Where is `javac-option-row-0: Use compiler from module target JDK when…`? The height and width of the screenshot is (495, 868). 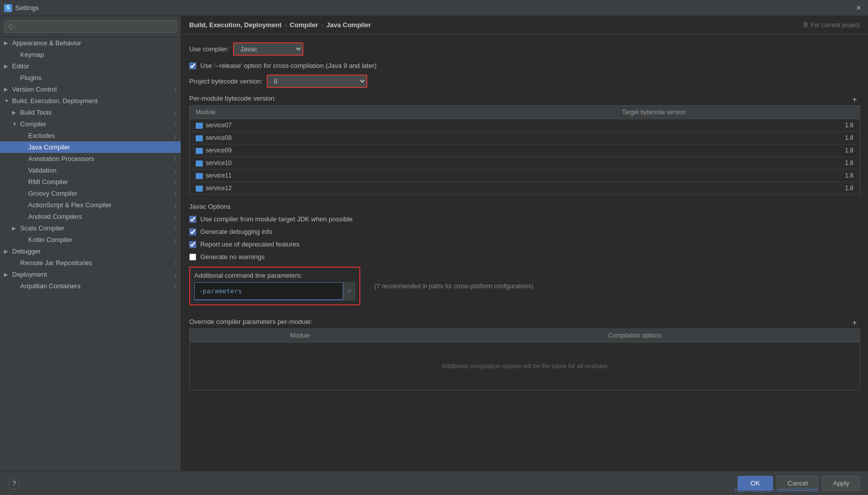 javac-option-row-0: Use compiler from module target JDK when… is located at coordinates (524, 219).